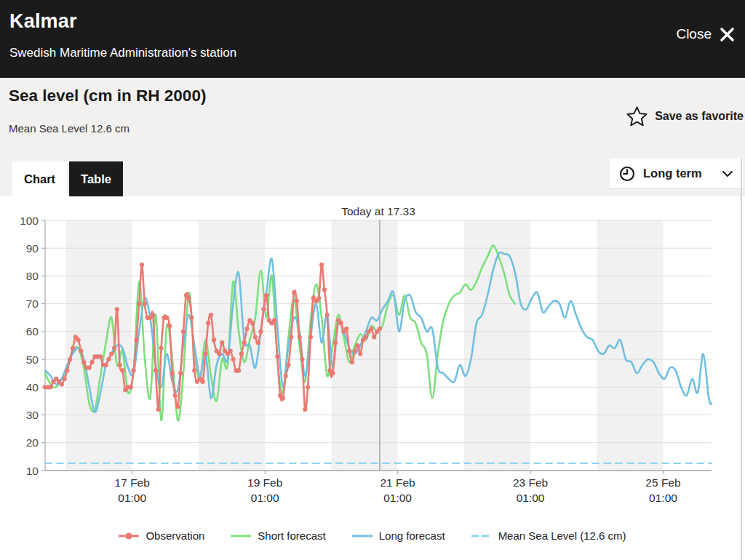 The image size is (745, 560). I want to click on scroll-track-line, so click(741, 359).